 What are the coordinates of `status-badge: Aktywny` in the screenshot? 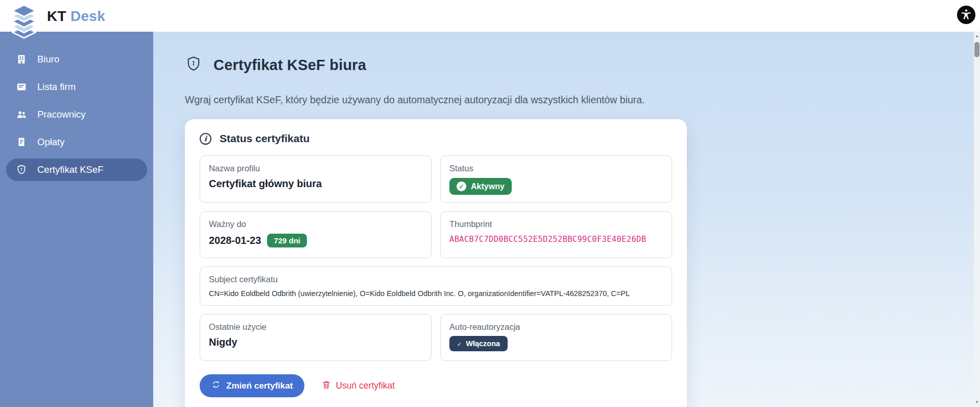 It's located at (481, 186).